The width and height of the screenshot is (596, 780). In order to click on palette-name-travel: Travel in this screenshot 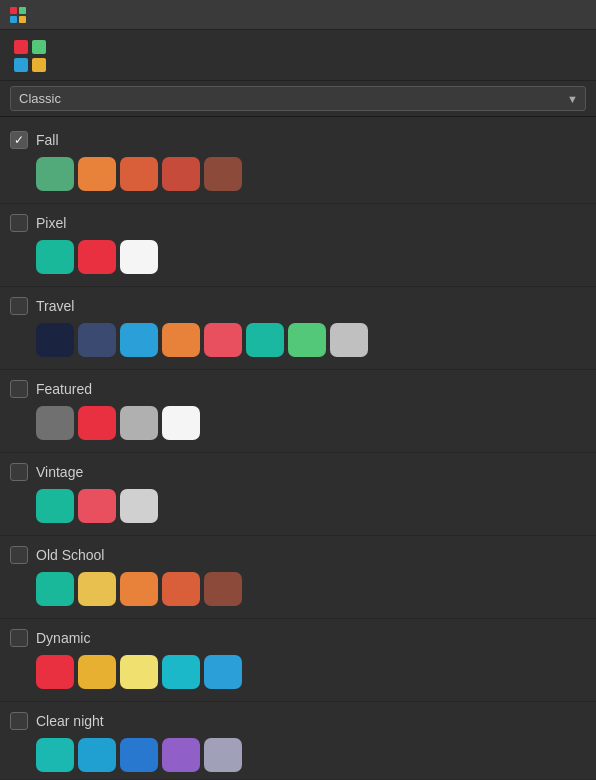, I will do `click(55, 306)`.